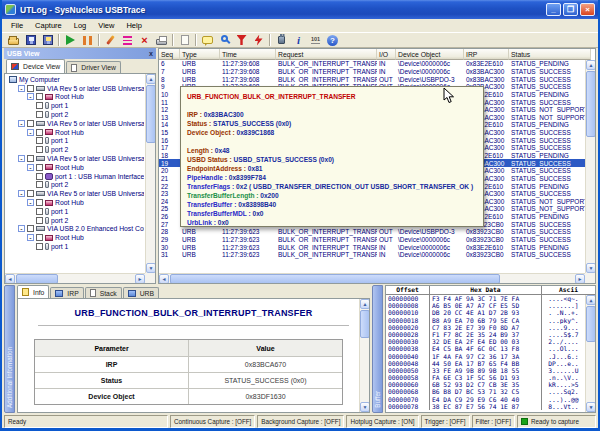 The width and height of the screenshot is (600, 431). What do you see at coordinates (144, 40) in the screenshot?
I see `delete-button: ×` at bounding box center [144, 40].